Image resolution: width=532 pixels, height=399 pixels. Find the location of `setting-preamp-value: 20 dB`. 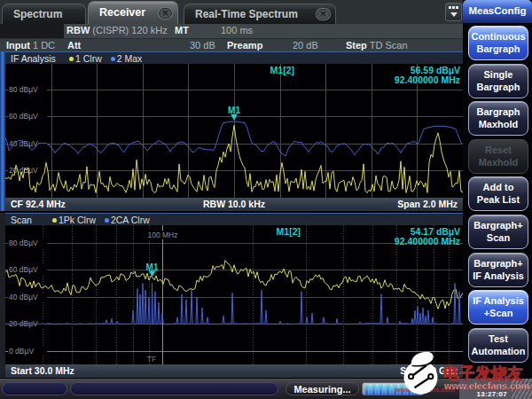

setting-preamp-value: 20 dB is located at coordinates (305, 46).